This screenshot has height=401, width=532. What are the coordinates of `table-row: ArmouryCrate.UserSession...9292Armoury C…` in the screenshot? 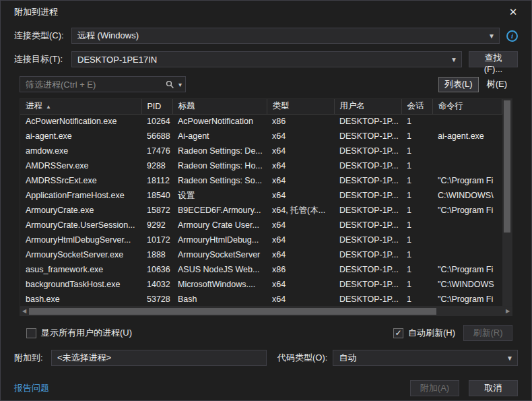 It's located at (261, 225).